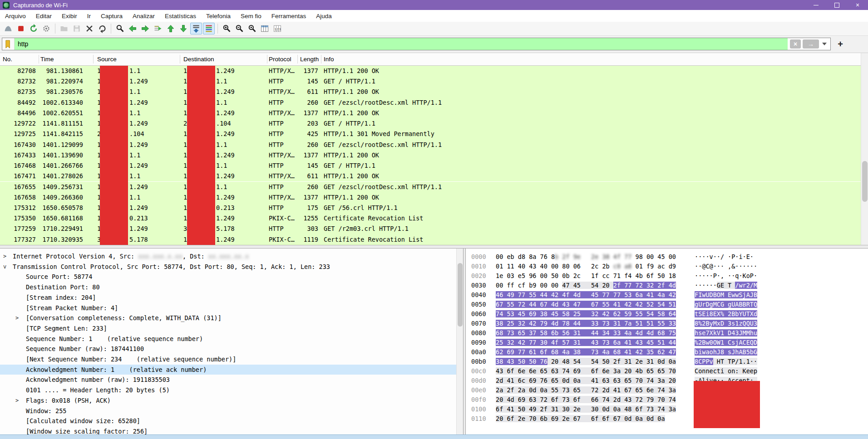 The height and width of the screenshot is (439, 868). What do you see at coordinates (544, 381) in the screenshot?
I see `hex-bytes-left: 2d 41 6c 69 76 65 0d 0a` at bounding box center [544, 381].